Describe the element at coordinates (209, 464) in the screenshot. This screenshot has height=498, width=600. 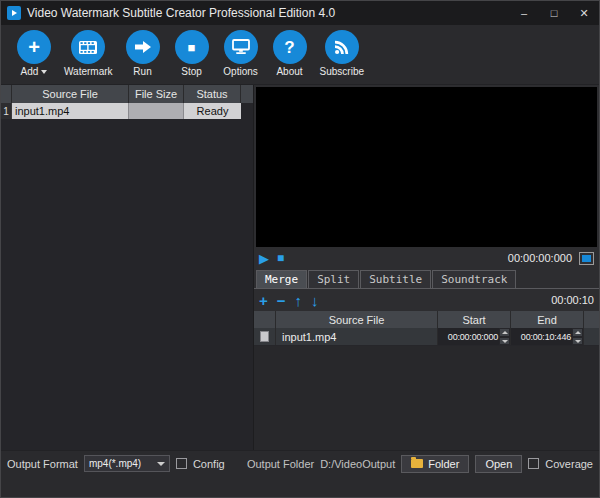
I see `config-label: Config` at that location.